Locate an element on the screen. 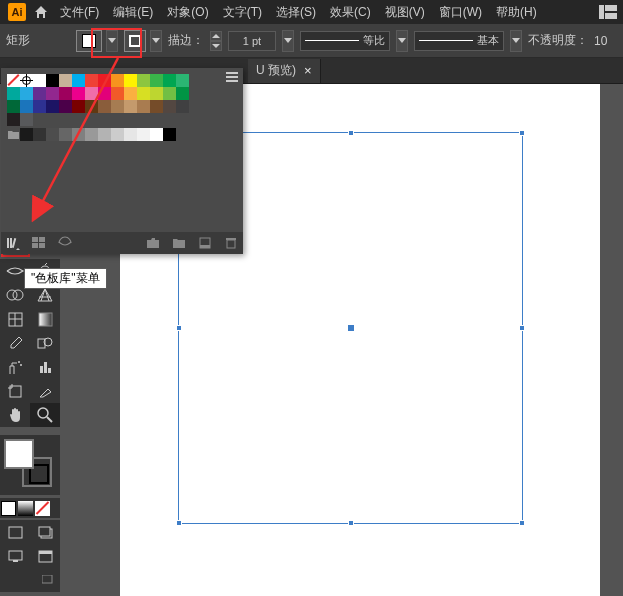 The height and width of the screenshot is (596, 623). stroke-dropdown is located at coordinates (156, 41).